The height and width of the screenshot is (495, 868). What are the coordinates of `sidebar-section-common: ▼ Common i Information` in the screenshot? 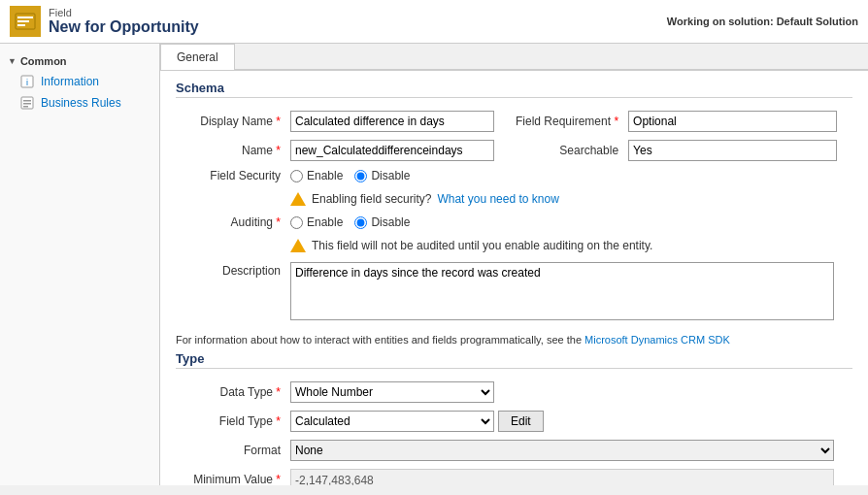 It's located at (80, 82).